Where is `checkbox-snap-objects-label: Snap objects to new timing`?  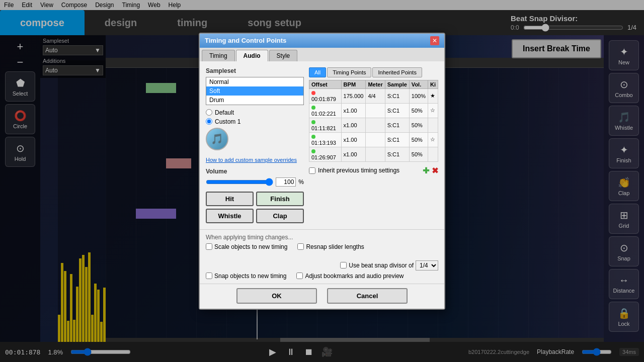 checkbox-snap-objects-label: Snap objects to new timing is located at coordinates (251, 276).